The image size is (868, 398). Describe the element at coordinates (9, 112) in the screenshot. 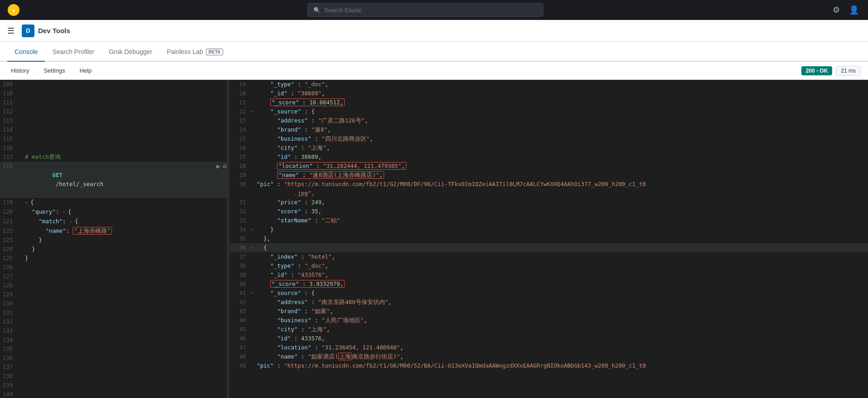

I see `line-number: 112` at that location.